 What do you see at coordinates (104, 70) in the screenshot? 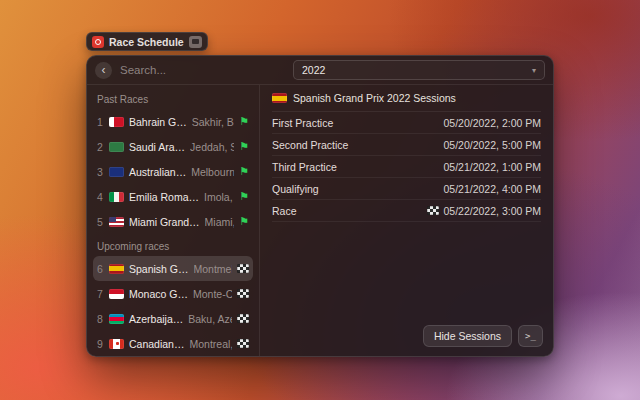
I see `back-button: ‹` at bounding box center [104, 70].